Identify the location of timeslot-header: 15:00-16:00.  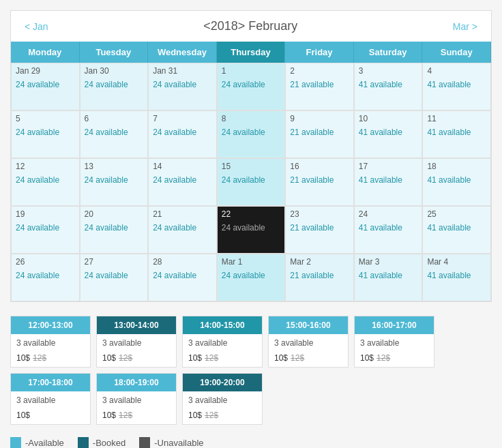
(308, 325).